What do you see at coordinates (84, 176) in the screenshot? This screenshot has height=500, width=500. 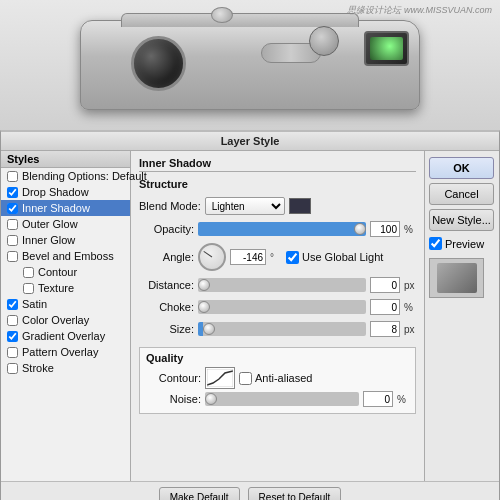 I see `blending-label: Blending Options: Default` at bounding box center [84, 176].